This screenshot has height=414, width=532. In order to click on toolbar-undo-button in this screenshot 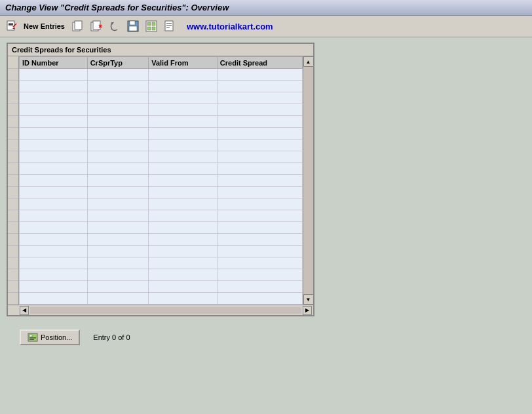, I will do `click(115, 26)`.